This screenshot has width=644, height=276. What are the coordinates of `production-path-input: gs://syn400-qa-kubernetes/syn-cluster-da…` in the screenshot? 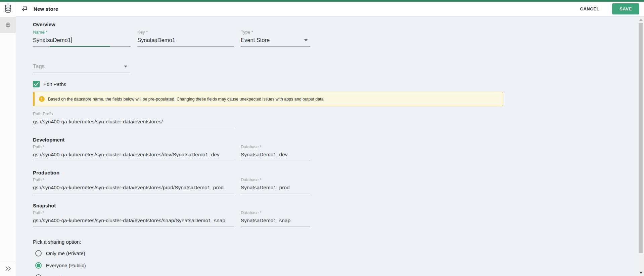 It's located at (134, 189).